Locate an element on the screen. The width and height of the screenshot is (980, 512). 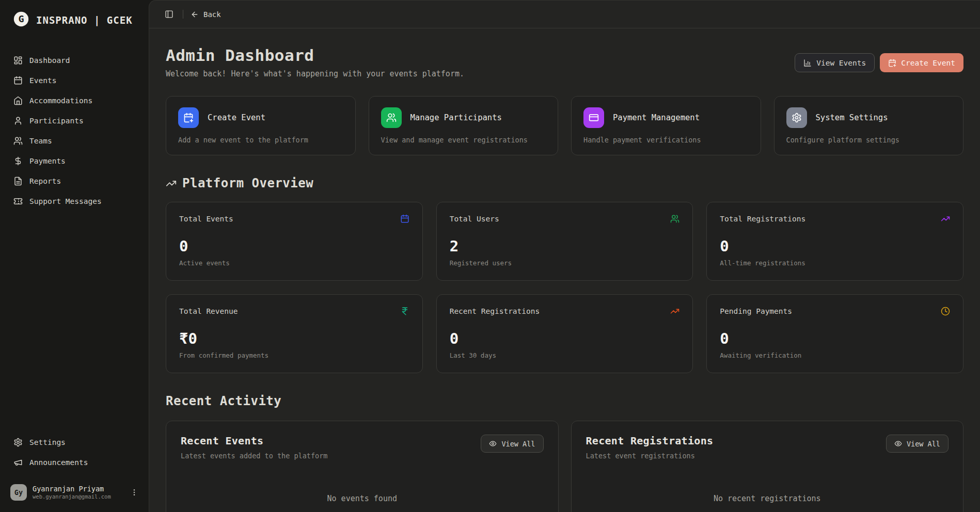
stat-value: 2 is located at coordinates (565, 247).